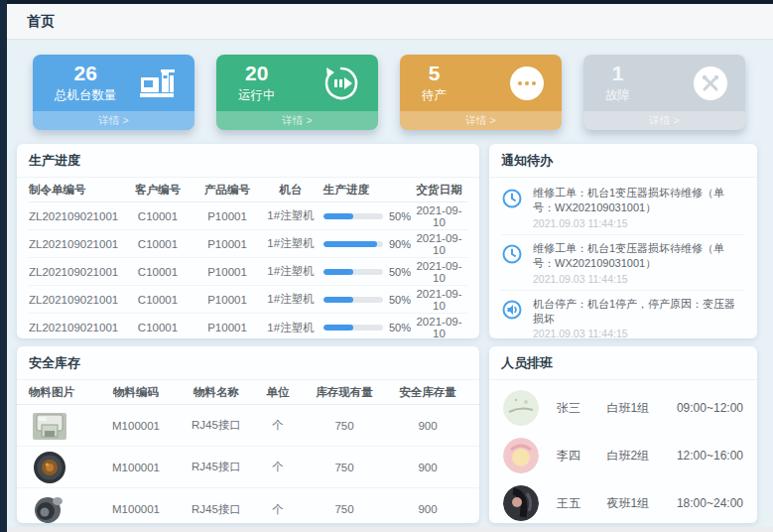 The image size is (773, 532). I want to click on sidebar-collapsed-edge, so click(4, 266).